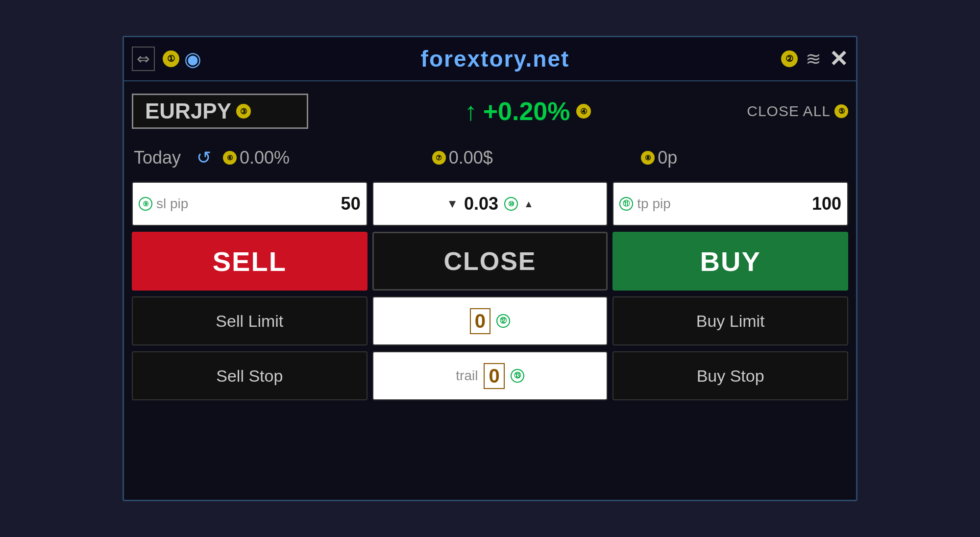  Describe the element at coordinates (529, 204) in the screenshot. I see `lot-increase-button: ▲` at that location.